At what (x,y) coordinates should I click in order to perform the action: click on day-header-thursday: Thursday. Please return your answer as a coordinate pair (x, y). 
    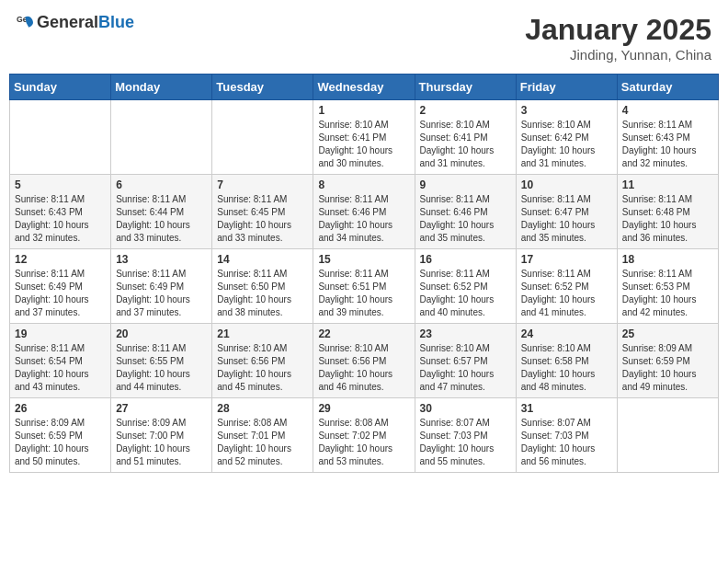
    Looking at the image, I should click on (465, 87).